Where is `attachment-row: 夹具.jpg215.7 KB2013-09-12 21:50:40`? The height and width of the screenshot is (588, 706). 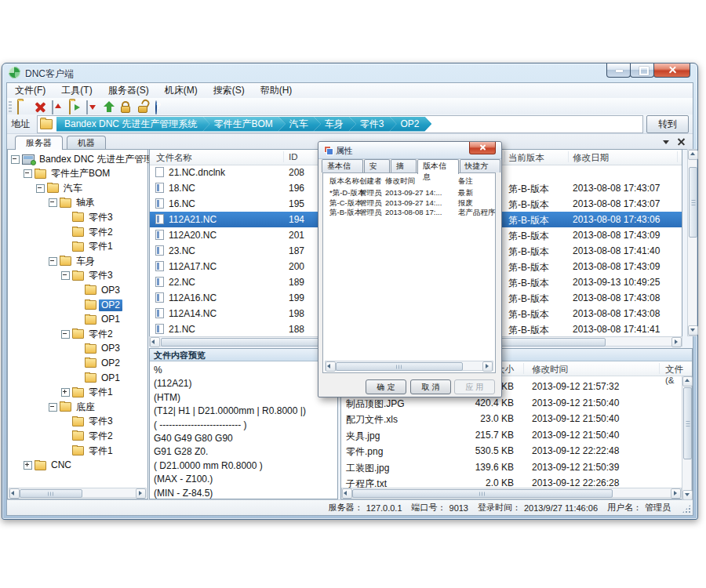
attachment-row: 夹具.jpg215.7 KB2013-09-12 21:50:40 is located at coordinates (516, 435).